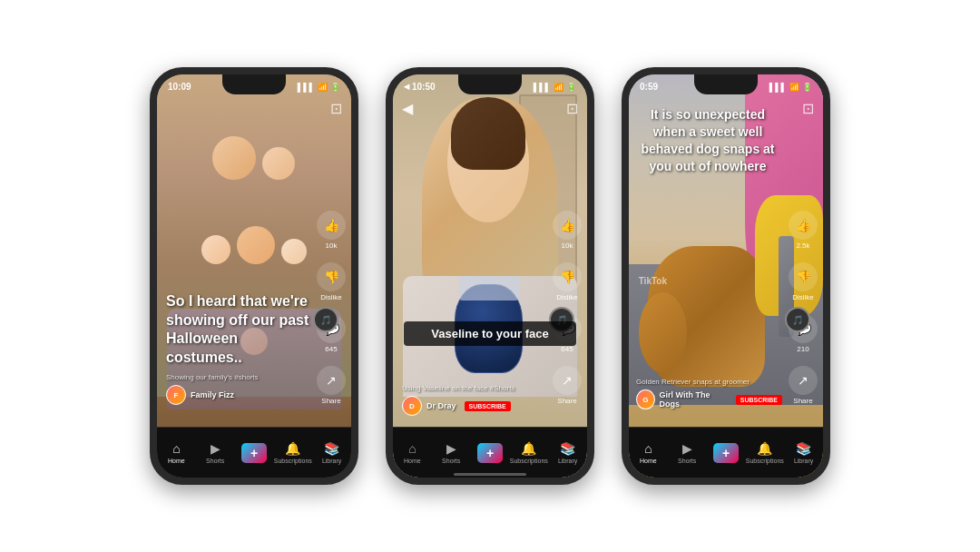 This screenshot has width=980, height=552. What do you see at coordinates (452, 452) in the screenshot?
I see `nav2-shorts: ▶ Shorts` at bounding box center [452, 452].